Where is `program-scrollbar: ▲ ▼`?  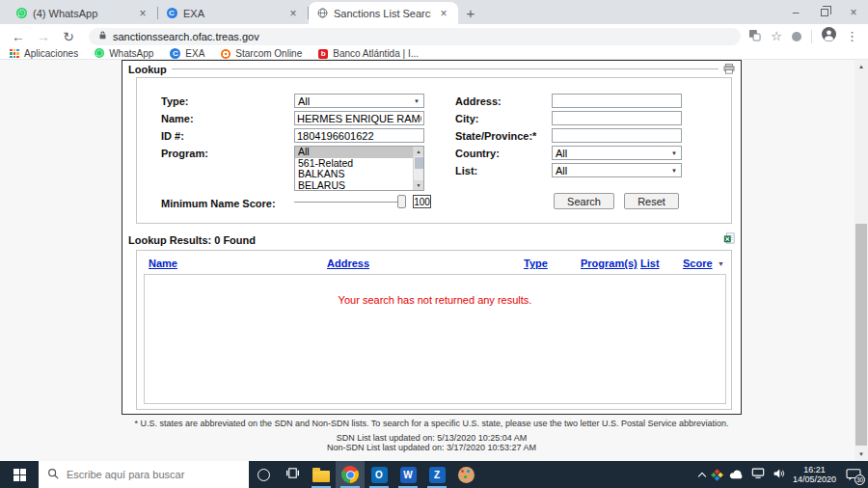
program-scrollbar: ▲ ▼ is located at coordinates (419, 168).